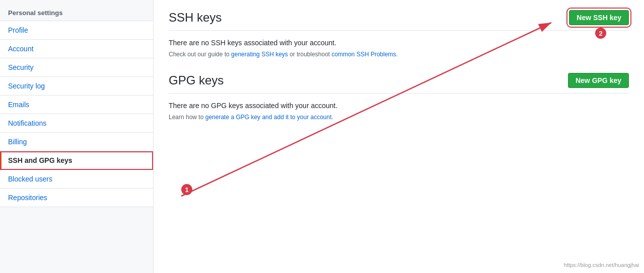  I want to click on gpg-guide-prefix: Learn how to, so click(187, 117).